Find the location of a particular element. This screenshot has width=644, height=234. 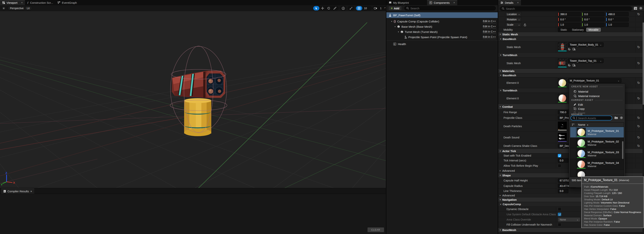

asset-row: M_Prototype_Texture_04Material is located at coordinates (597, 164).